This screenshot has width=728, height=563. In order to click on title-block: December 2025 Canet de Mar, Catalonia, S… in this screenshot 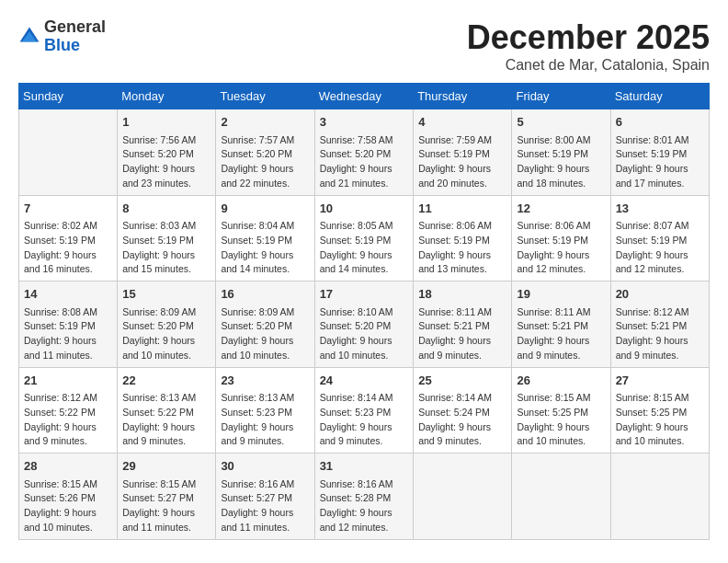, I will do `click(588, 46)`.